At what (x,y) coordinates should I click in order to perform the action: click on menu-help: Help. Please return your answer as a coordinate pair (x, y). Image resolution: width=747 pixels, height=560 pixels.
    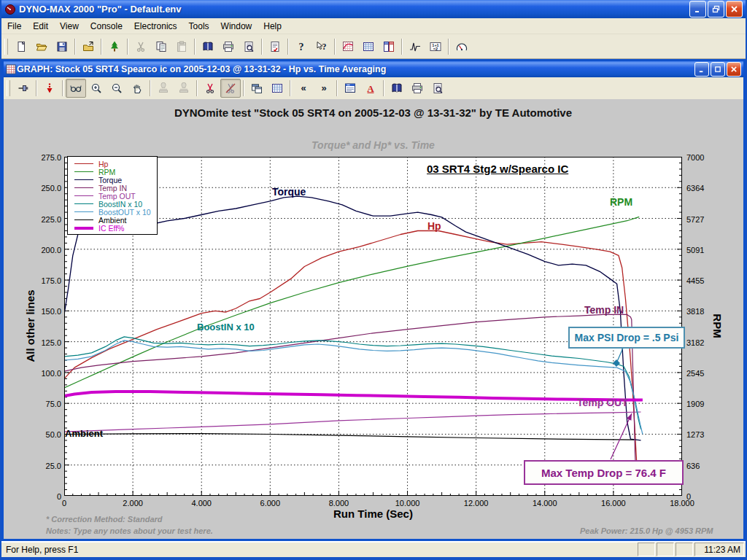
    Looking at the image, I should click on (273, 26).